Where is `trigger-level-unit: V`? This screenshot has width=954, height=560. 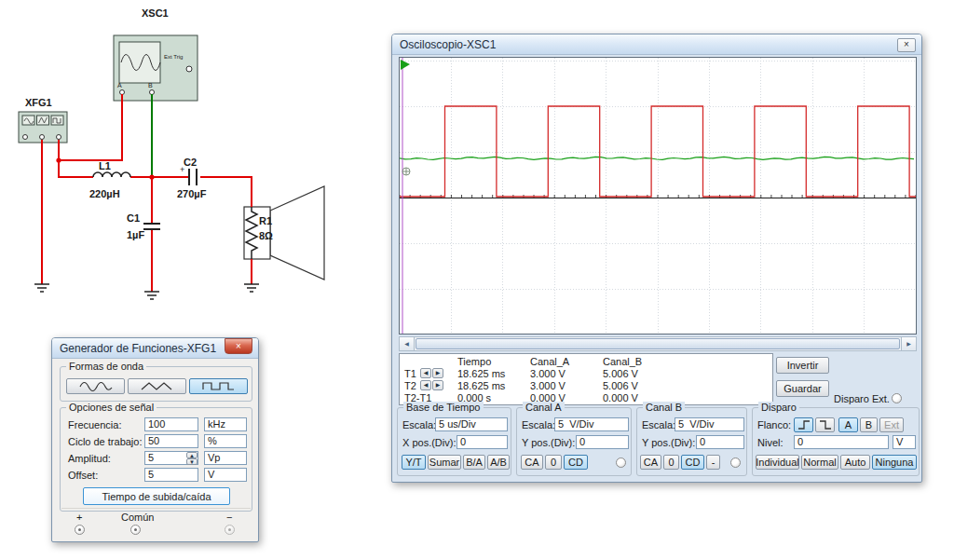 trigger-level-unit: V is located at coordinates (904, 442).